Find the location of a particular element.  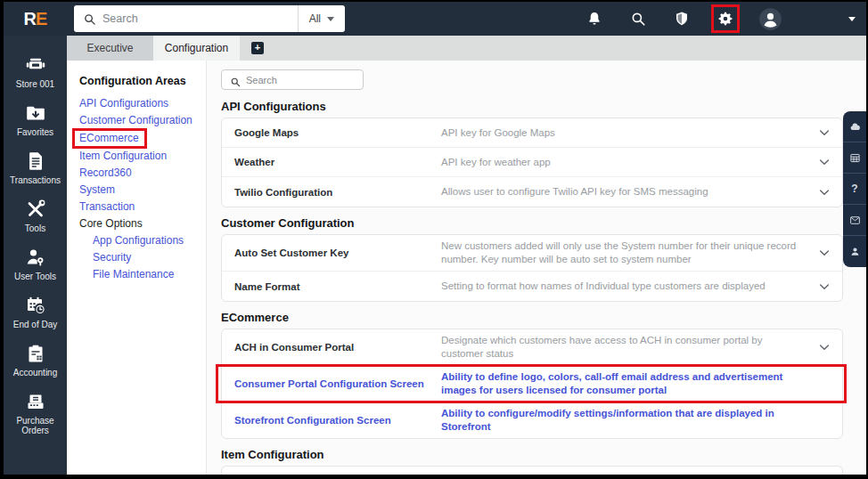

topbar-actions is located at coordinates (713, 19).